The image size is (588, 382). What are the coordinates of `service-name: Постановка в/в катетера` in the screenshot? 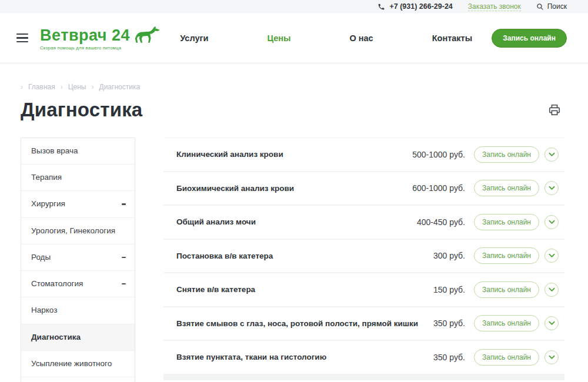 It's located at (305, 256).